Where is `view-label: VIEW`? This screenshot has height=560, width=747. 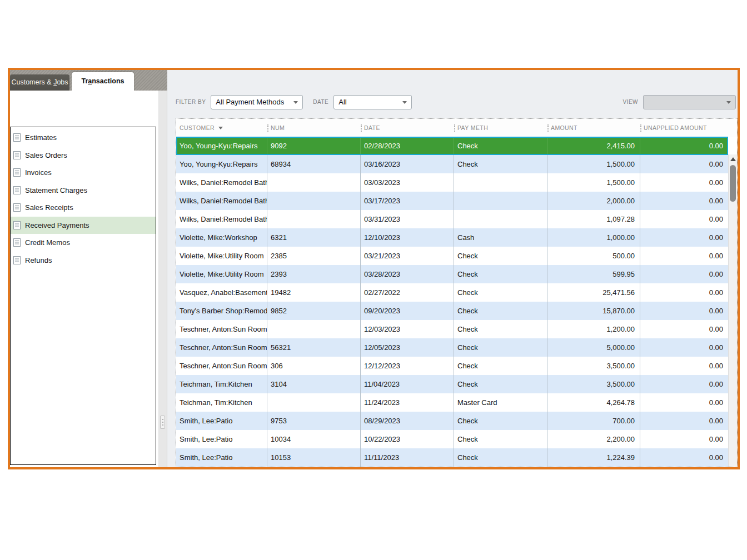 view-label: VIEW is located at coordinates (630, 102).